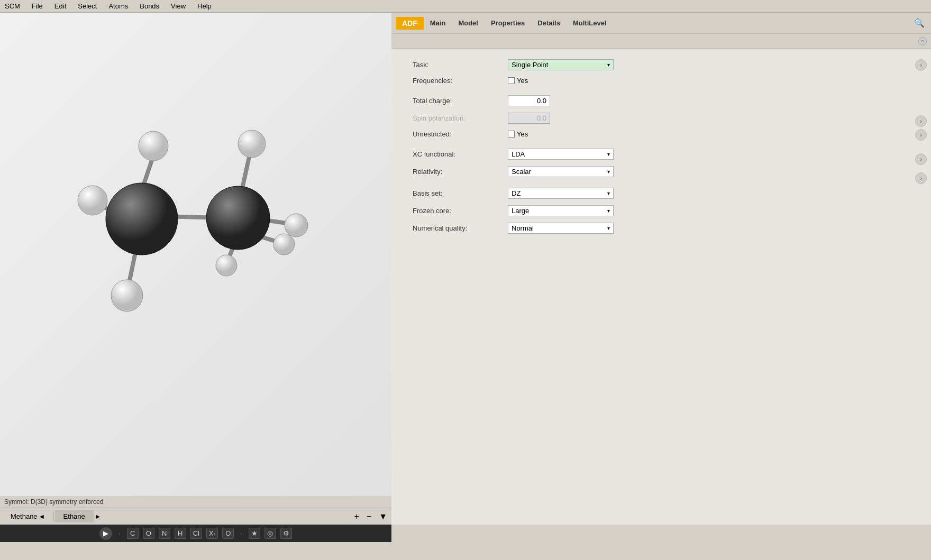 The height and width of the screenshot is (560, 931). I want to click on unrestricted-yes-label: Yes, so click(523, 134).